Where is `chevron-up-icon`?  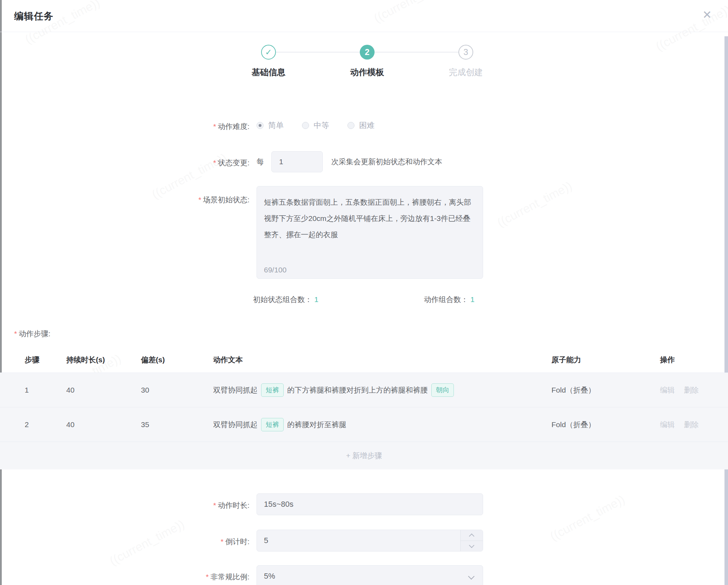
chevron-up-icon is located at coordinates (472, 536).